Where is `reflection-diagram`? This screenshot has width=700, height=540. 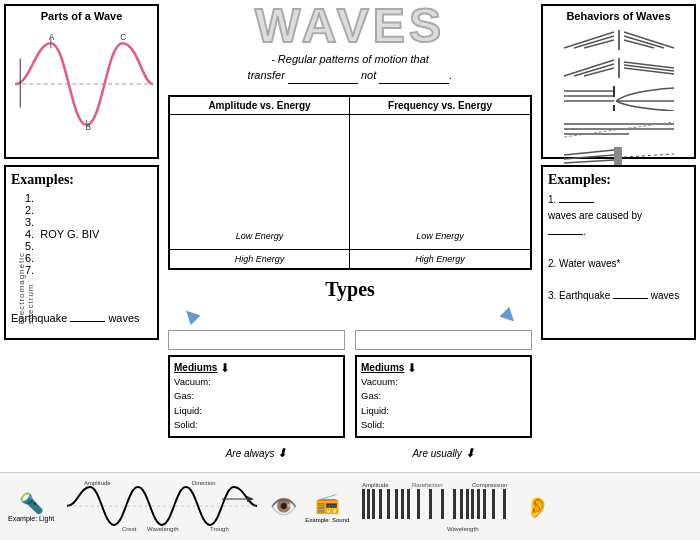
reflection-diagram is located at coordinates (619, 40).